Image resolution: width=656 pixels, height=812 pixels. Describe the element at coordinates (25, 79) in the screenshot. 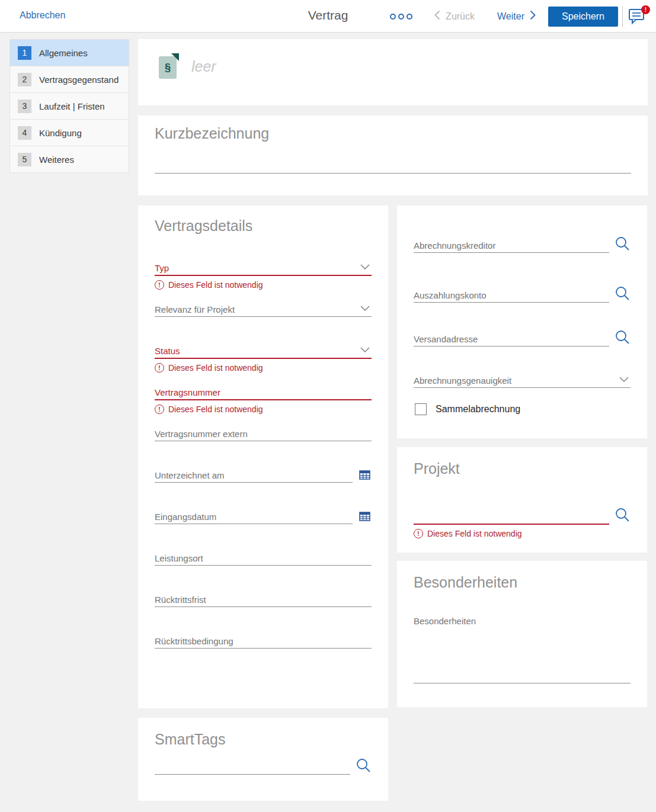

I see `step-number-badge: 2` at that location.